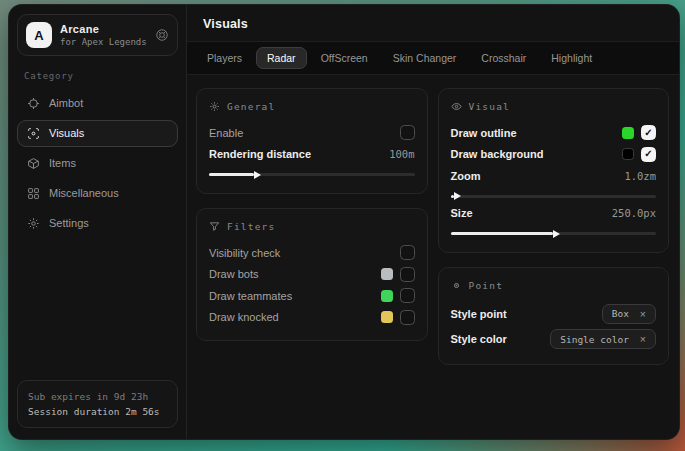  I want to click on size-label: Size, so click(462, 213).